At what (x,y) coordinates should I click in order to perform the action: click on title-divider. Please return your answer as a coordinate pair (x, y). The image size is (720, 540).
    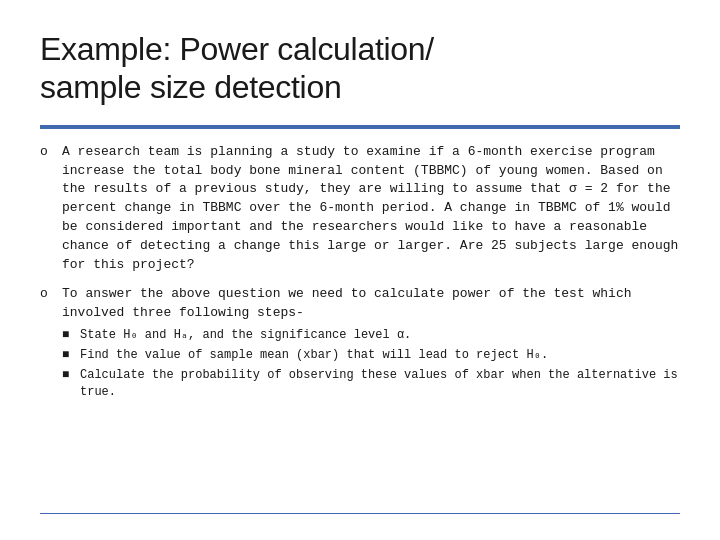
    Looking at the image, I should click on (360, 127).